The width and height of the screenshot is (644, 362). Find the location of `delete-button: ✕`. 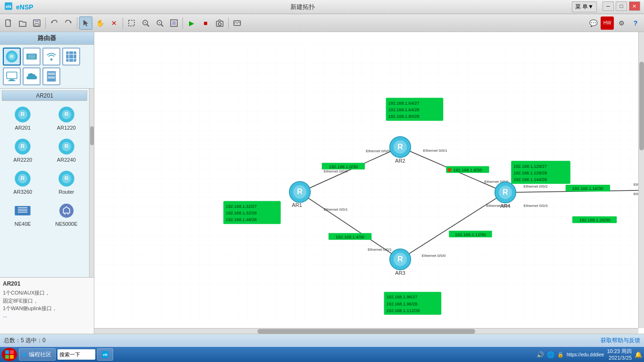

delete-button: ✕ is located at coordinates (114, 23).